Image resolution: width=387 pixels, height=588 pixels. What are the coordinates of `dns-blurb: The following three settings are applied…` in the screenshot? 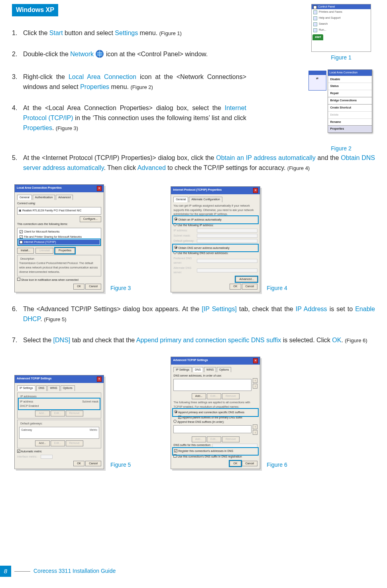 It's located at (215, 405).